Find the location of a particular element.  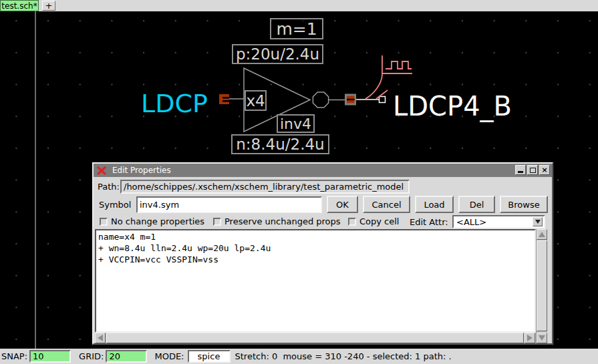

checkbox-label: Copy cell is located at coordinates (380, 222).